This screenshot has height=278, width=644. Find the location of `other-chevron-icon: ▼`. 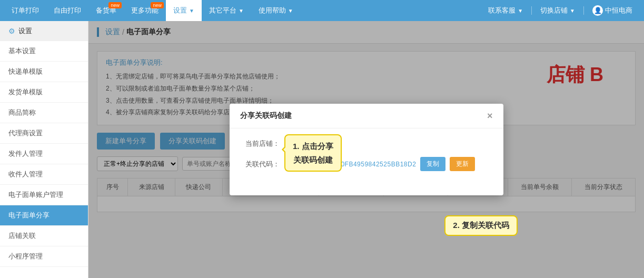

other-chevron-icon: ▼ is located at coordinates (241, 11).